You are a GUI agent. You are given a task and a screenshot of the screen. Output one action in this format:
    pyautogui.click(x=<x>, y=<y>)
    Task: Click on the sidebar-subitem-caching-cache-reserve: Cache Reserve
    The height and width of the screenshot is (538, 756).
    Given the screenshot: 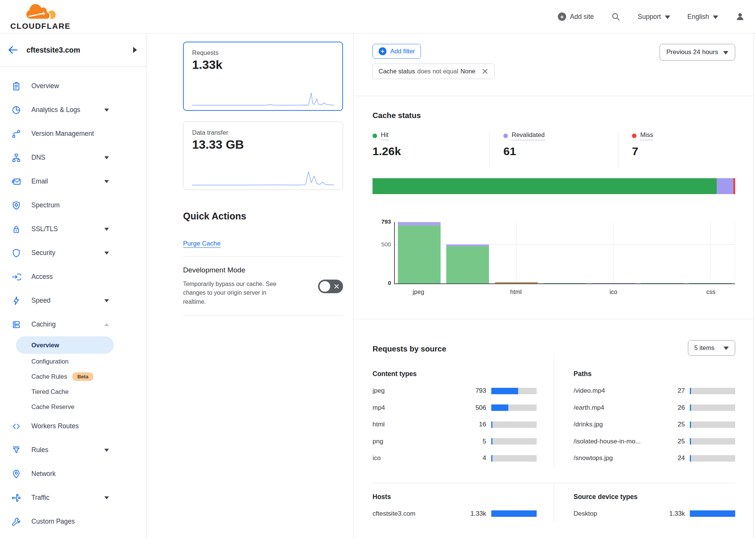 What is the action you would take?
    pyautogui.click(x=73, y=407)
    